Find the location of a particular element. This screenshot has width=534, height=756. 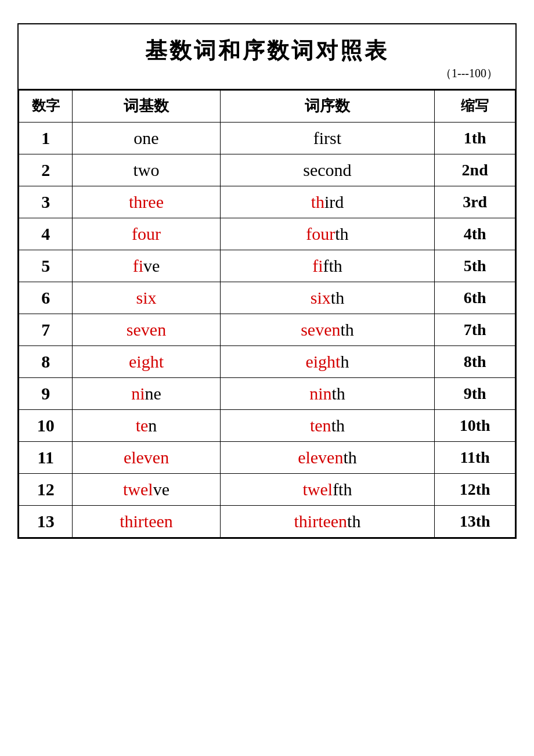

abbr-cell: 13th is located at coordinates (475, 521).